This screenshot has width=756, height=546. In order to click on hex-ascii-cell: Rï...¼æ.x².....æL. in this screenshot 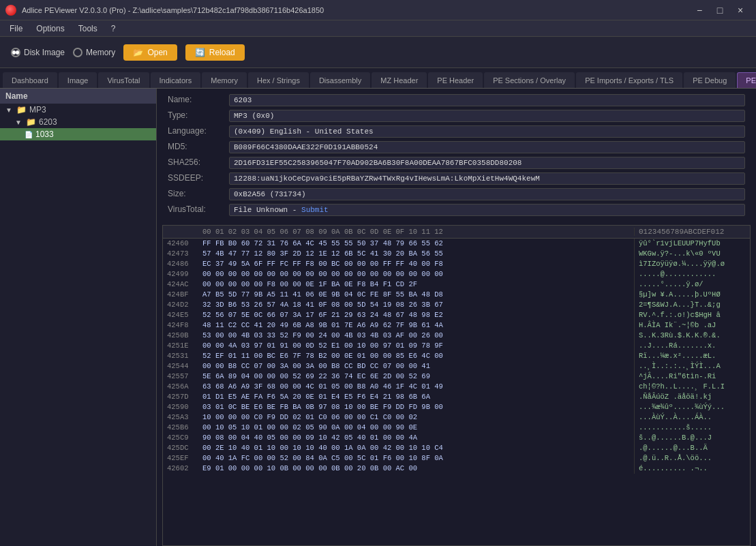, I will do `click(692, 356)`.